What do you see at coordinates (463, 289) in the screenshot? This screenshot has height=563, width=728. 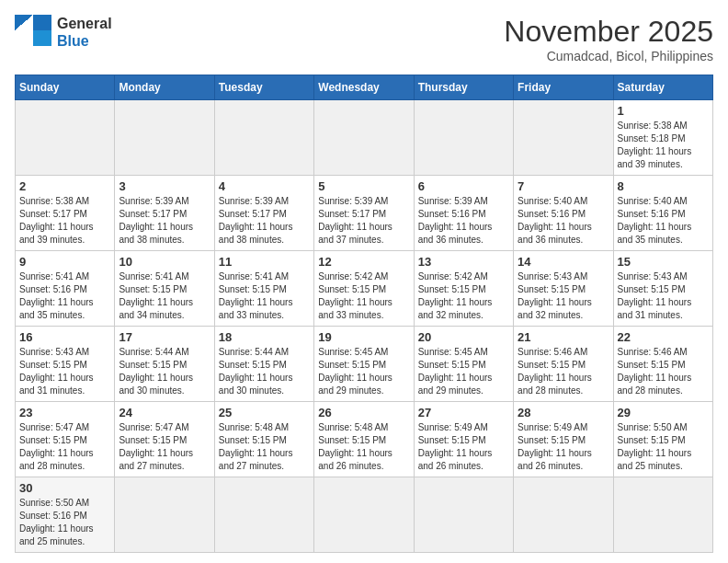 I see `calendar-day-cell: 13Sunrise: 5:42 AMSunset: 5:15 PMDayligh…` at bounding box center [463, 289].